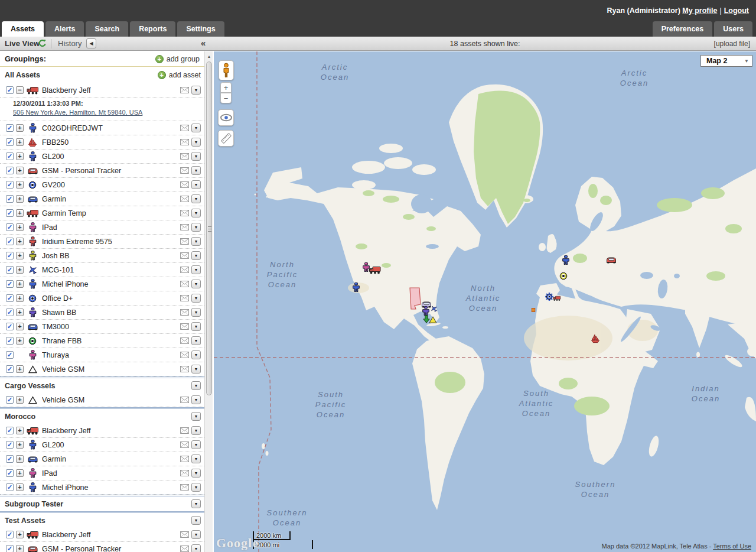 The width and height of the screenshot is (756, 552). What do you see at coordinates (203, 43) in the screenshot?
I see `sidebar-collapse-button: «` at bounding box center [203, 43].